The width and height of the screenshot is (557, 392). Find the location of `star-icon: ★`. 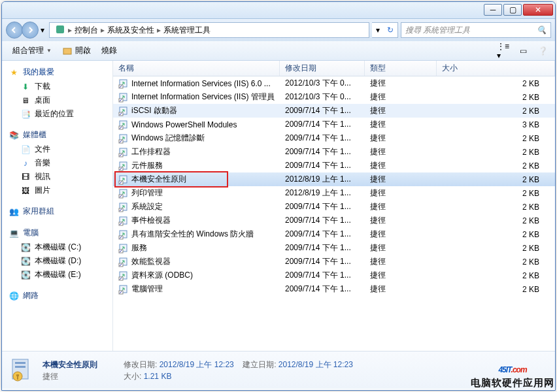

star-icon: ★ is located at coordinates (14, 73).